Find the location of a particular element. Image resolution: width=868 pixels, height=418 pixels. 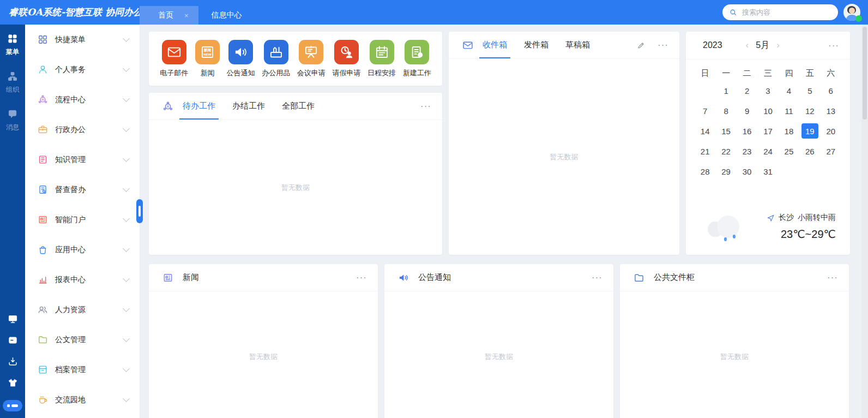

work-tab-label: 全部工作 is located at coordinates (298, 106).